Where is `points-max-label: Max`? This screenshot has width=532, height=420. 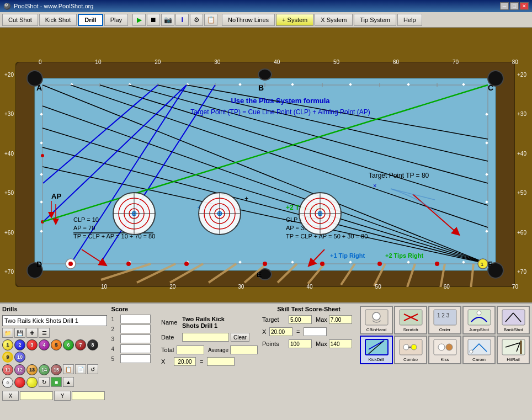
points-max-label: Max is located at coordinates (321, 344).